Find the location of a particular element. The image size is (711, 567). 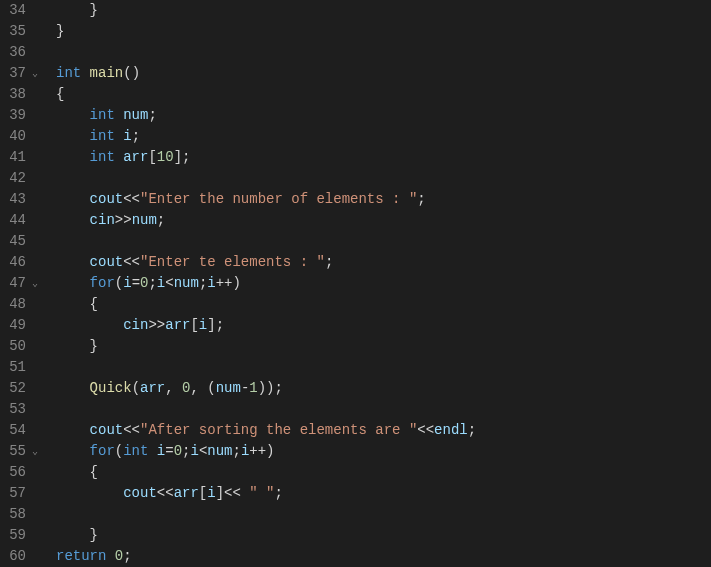

line-number: 44 is located at coordinates (17, 220).